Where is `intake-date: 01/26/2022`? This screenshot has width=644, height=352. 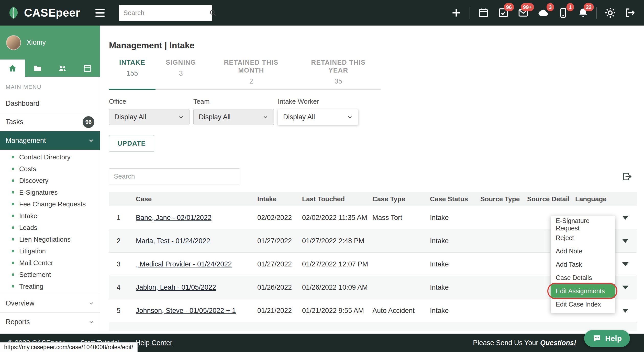
intake-date: 01/26/2022 is located at coordinates (280, 288).